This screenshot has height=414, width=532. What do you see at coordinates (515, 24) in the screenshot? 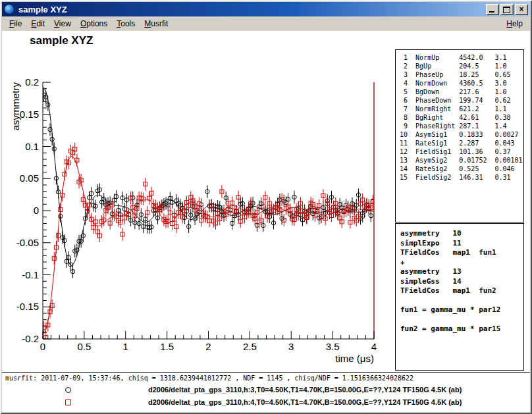
I see `menubar-right: Help` at bounding box center [515, 24].